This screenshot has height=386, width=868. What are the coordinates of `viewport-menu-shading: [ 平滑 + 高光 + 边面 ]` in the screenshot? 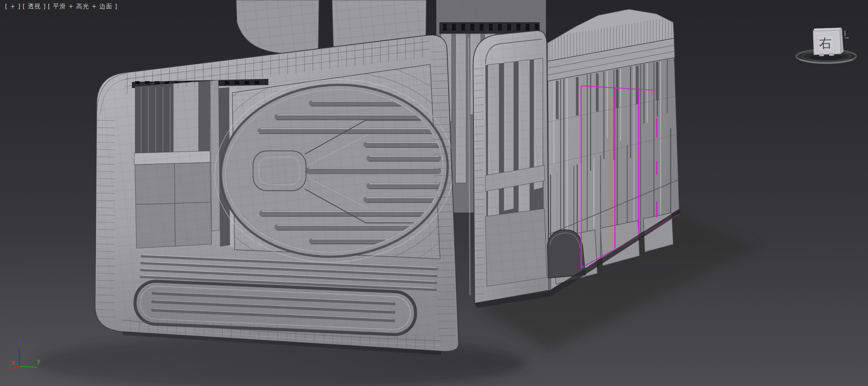 It's located at (83, 7).